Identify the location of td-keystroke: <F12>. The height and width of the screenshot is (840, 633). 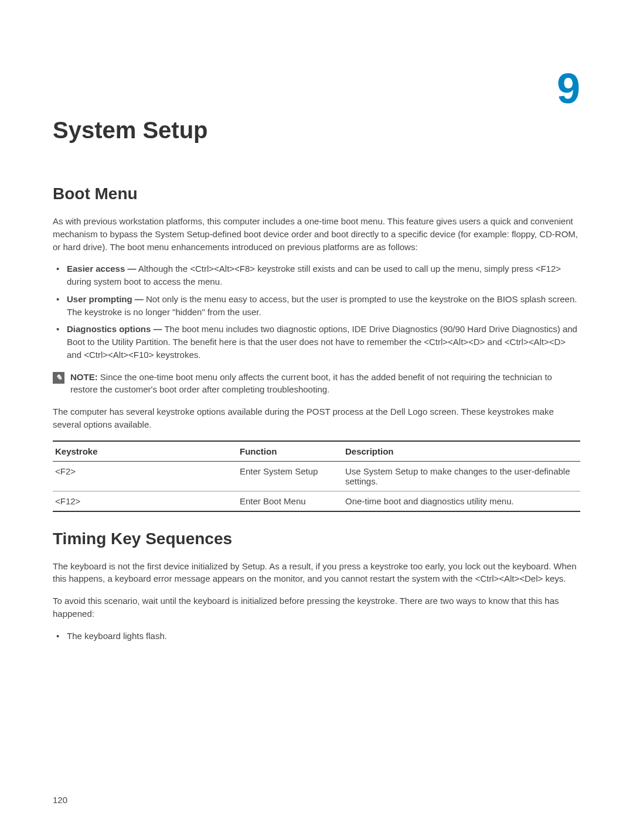
(145, 501).